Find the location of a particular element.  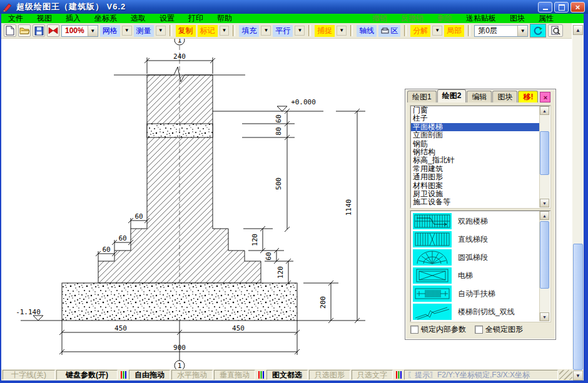

stair-list-scrollbar: ▲ ▼ is located at coordinates (544, 266).